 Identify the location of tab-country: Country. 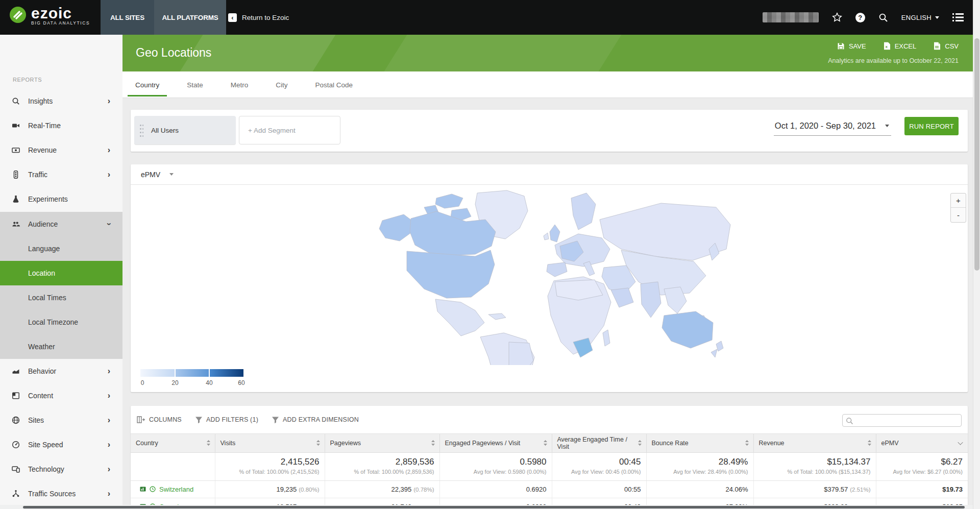
(147, 85).